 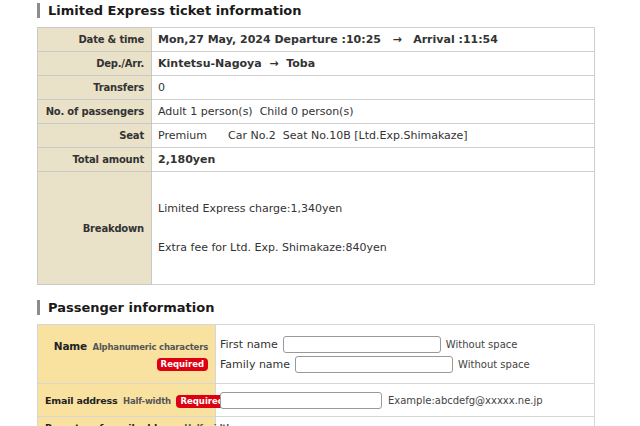 What do you see at coordinates (95, 228) in the screenshot?
I see `row-label: Breakdown` at bounding box center [95, 228].